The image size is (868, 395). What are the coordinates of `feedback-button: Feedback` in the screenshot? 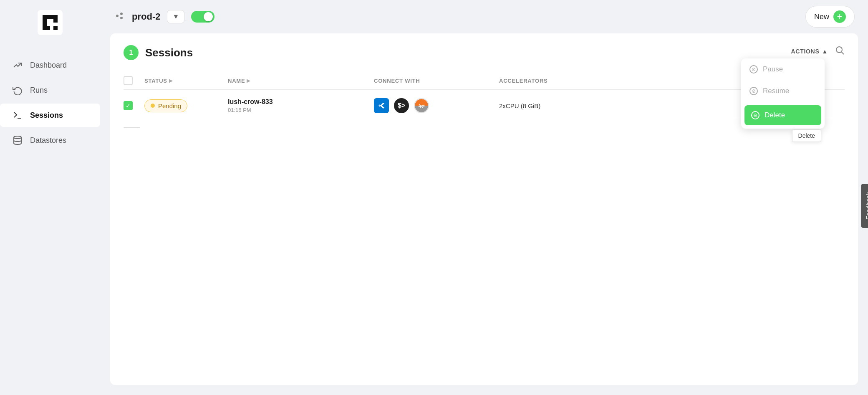 It's located at (865, 206).